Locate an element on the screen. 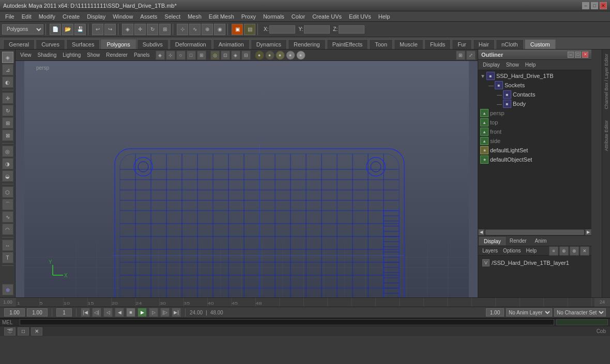 The image size is (610, 364). no-char-set-select: No Character Set is located at coordinates (580, 312).